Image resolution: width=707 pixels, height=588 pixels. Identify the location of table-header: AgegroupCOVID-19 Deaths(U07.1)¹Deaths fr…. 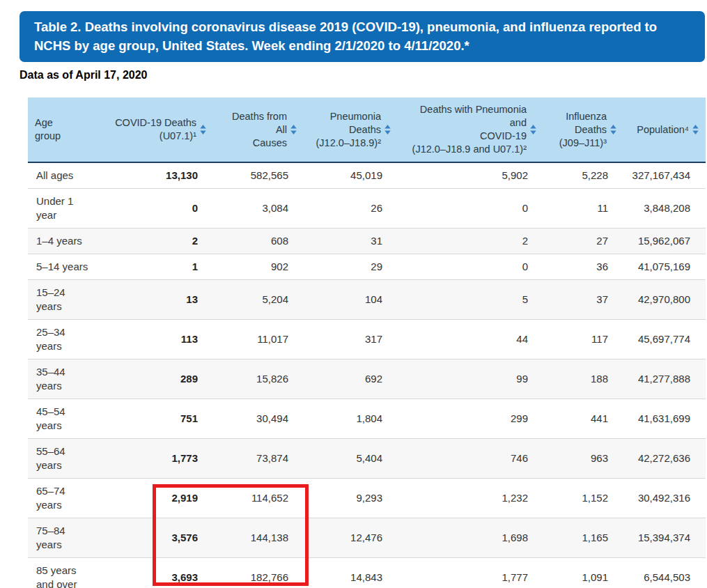
(366, 130).